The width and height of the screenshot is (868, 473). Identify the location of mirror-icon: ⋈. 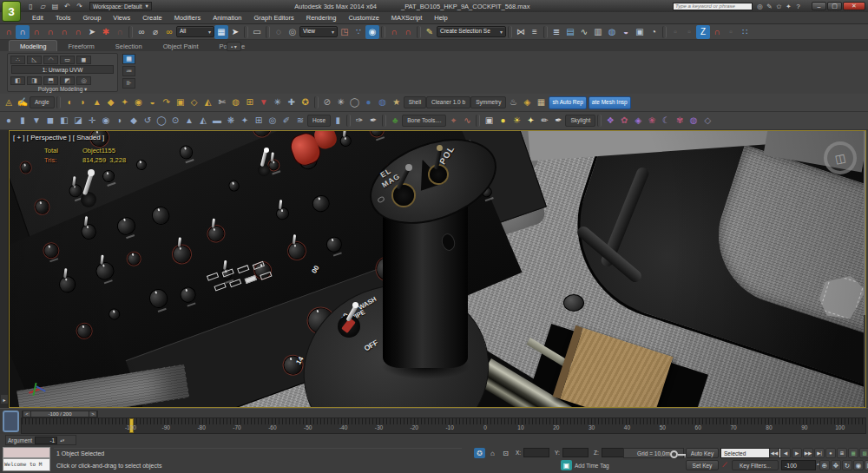
(521, 32).